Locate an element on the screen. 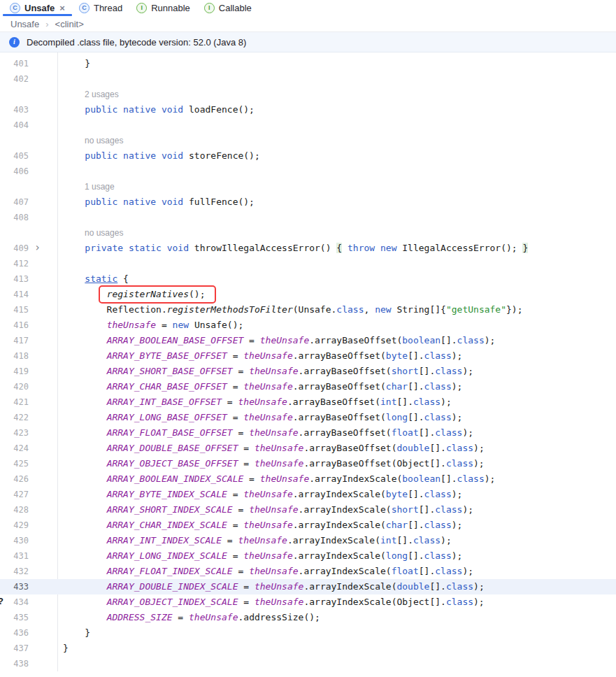 The height and width of the screenshot is (677, 616). code-text: ARRAY_INT_INDEX_SCALE = theUnsafe.arrayI… is located at coordinates (255, 541).